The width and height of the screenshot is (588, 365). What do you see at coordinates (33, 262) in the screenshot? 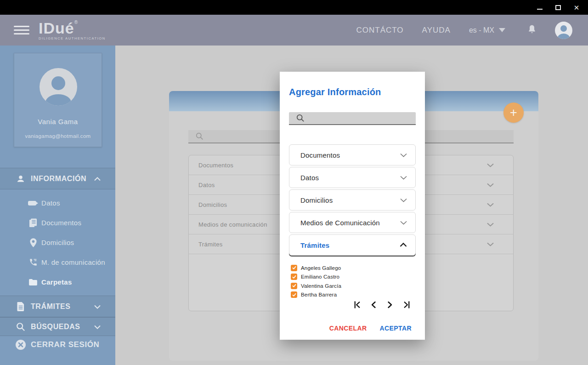
I see `phone-icon` at bounding box center [33, 262].